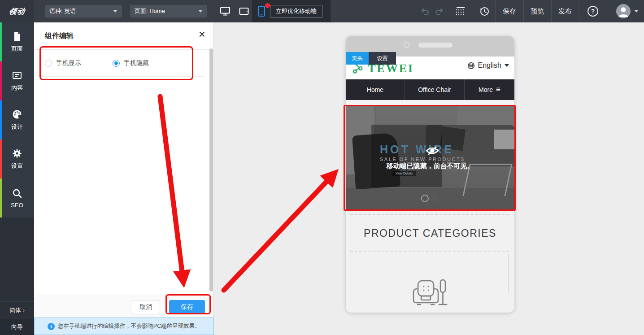  Describe the element at coordinates (471, 65) in the screenshot. I see `globe-icon` at that location.